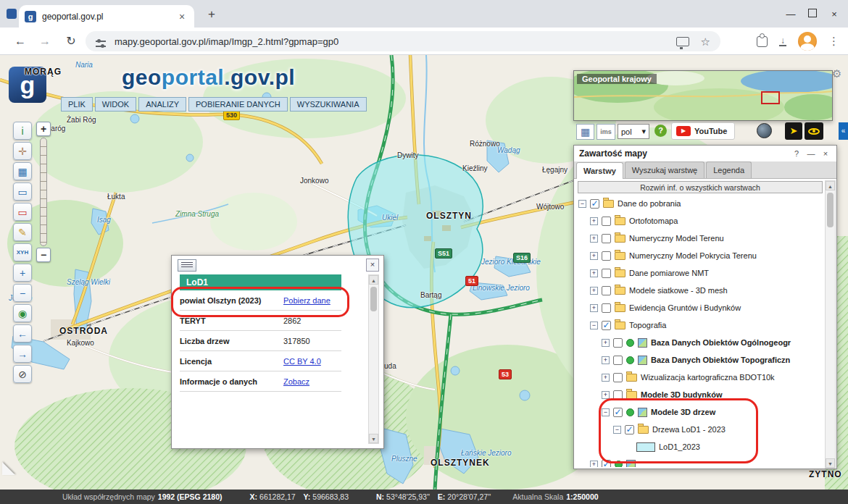 The width and height of the screenshot is (848, 504). Describe the element at coordinates (22, 313) in the screenshot. I see `full-extent-button: ◉` at that location.